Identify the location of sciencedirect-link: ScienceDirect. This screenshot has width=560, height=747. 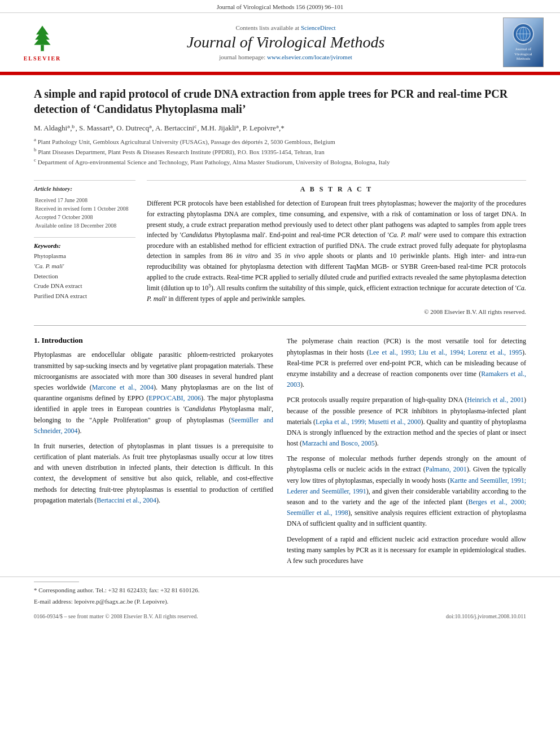
(318, 28).